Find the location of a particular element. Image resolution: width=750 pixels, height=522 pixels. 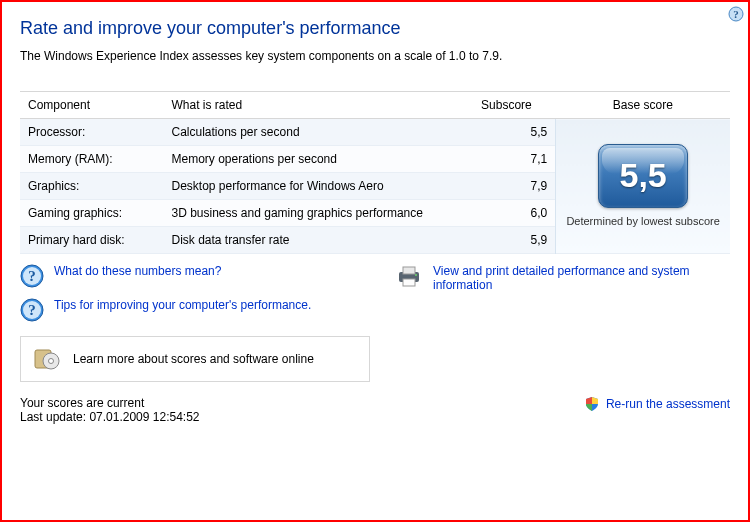

cell-rated: Calculations per second is located at coordinates (316, 132).